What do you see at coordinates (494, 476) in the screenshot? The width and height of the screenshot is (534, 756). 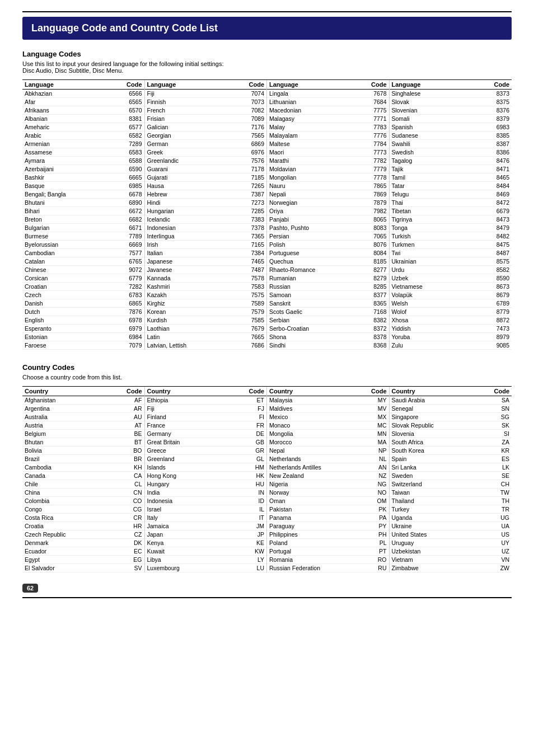 I see `country-code: SE` at bounding box center [494, 476].